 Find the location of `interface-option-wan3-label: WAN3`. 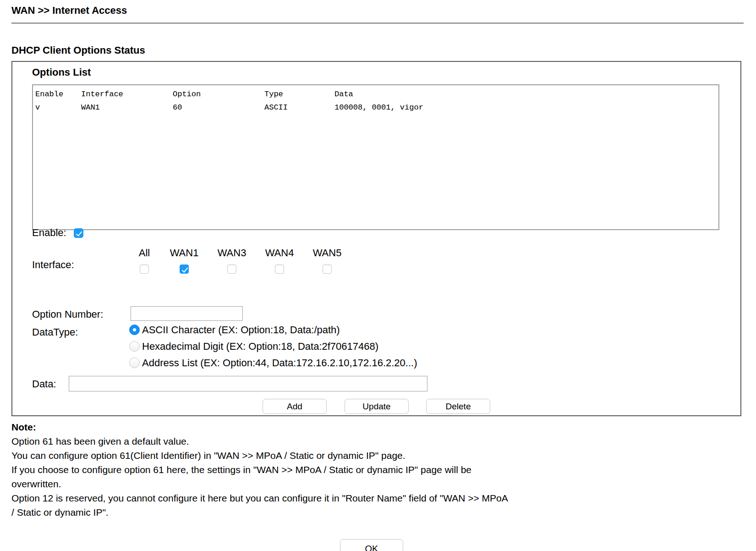

interface-option-wan3-label: WAN3 is located at coordinates (232, 253).